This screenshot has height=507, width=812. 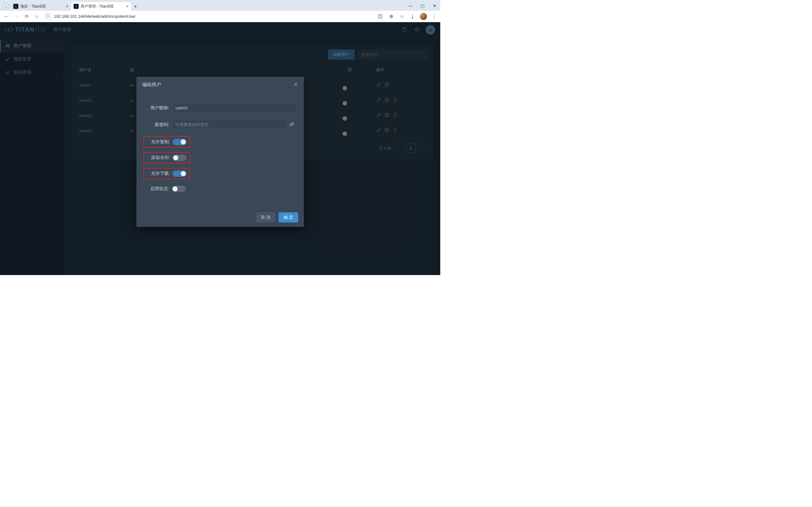 What do you see at coordinates (220, 5) in the screenshot?
I see `browser-tab-strip: ⌄ t 项目 - TitanIDE × t 用户管理 - TitanIDE × …` at bounding box center [220, 5].